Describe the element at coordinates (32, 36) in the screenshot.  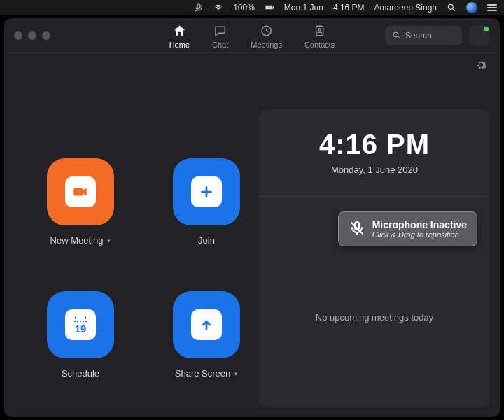
I see `minimize-dot` at that location.